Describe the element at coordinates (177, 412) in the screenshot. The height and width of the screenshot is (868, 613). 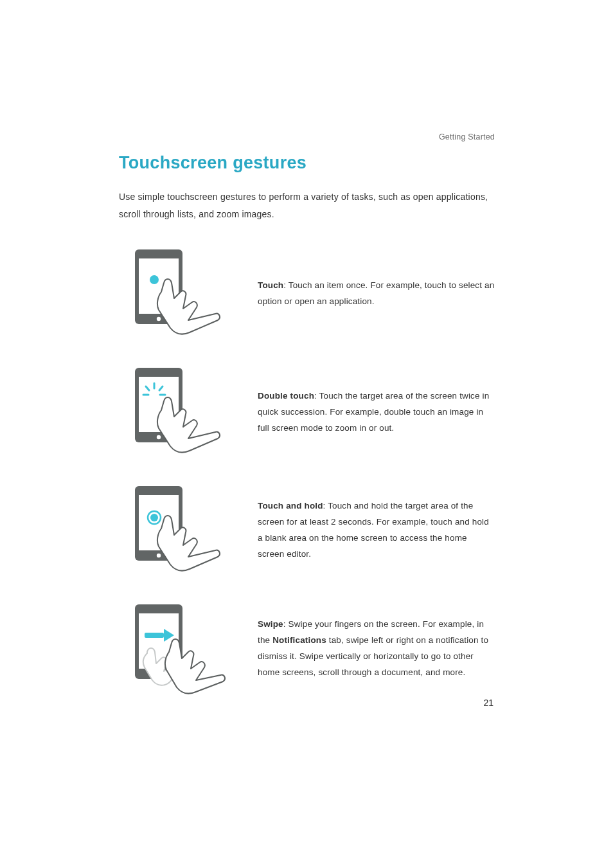
I see `double-touch-illustration` at that location.